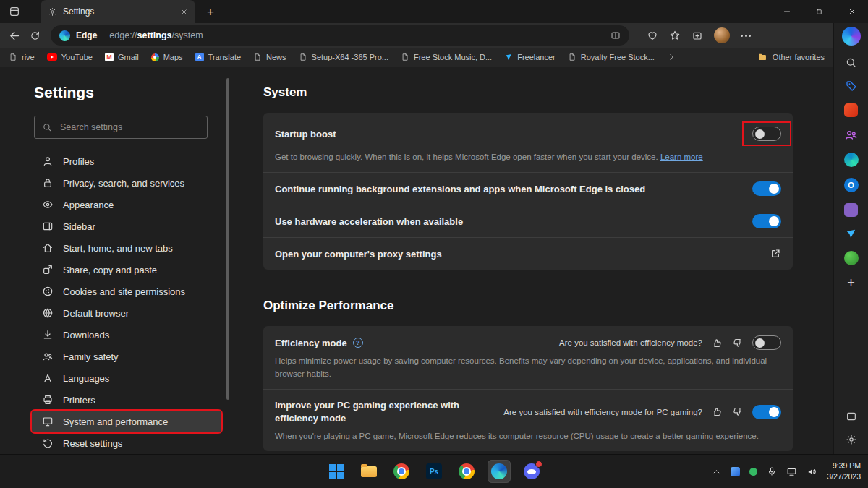 This screenshot has height=488, width=868. Describe the element at coordinates (697, 35) in the screenshot. I see `collections-icon` at that location.